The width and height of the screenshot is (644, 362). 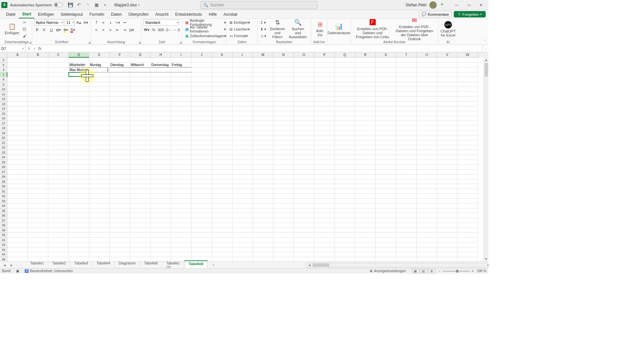 What do you see at coordinates (117, 22) in the screenshot?
I see `orientation-icon: ⤡▾` at bounding box center [117, 22].